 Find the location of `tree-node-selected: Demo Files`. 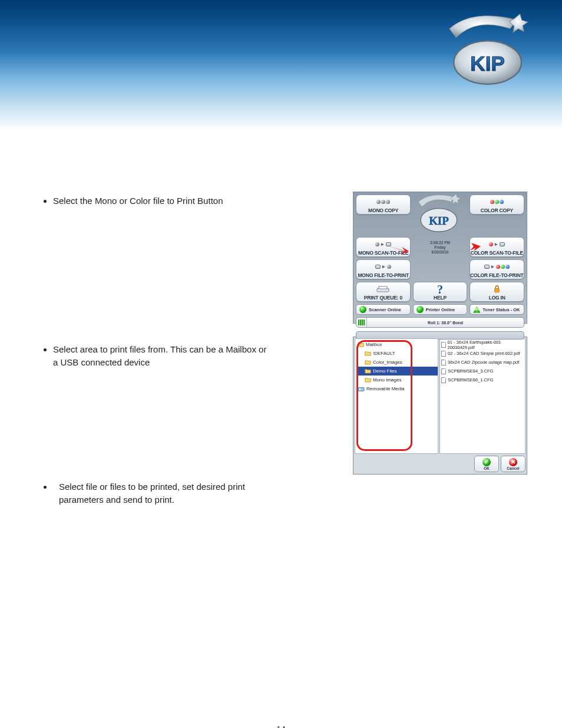

tree-node-selected: Demo Files is located at coordinates (398, 371).